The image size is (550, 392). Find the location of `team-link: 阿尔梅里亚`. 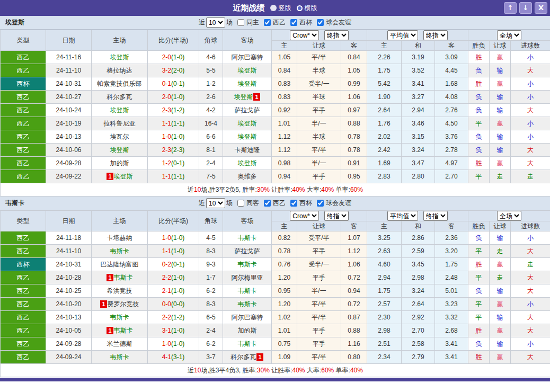

team-link: 阿尔梅里亚 is located at coordinates (247, 278).